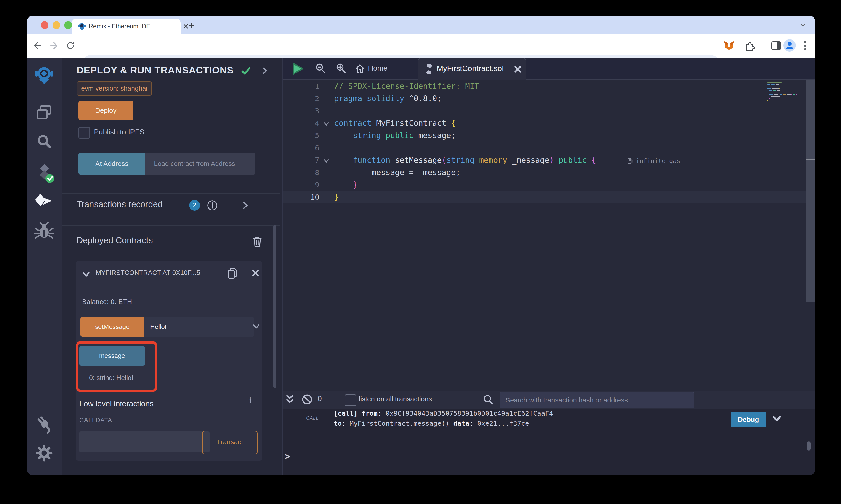 The image size is (841, 504). What do you see at coordinates (112, 164) in the screenshot?
I see `at-address-button: At Address` at bounding box center [112, 164].